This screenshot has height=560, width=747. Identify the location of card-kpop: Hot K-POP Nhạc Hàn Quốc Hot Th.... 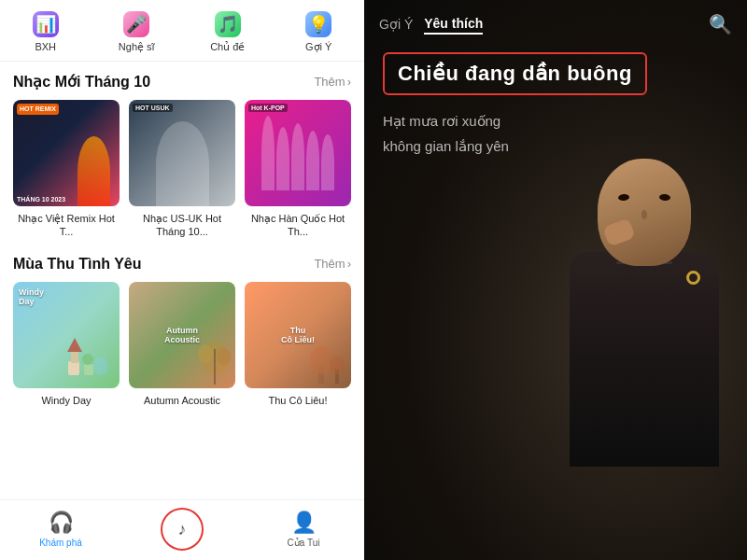
(298, 170).